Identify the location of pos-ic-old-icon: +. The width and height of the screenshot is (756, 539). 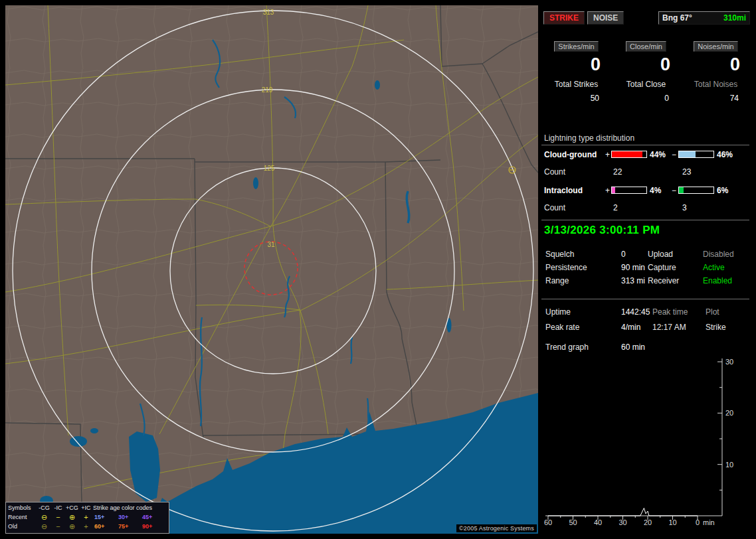
(86, 527).